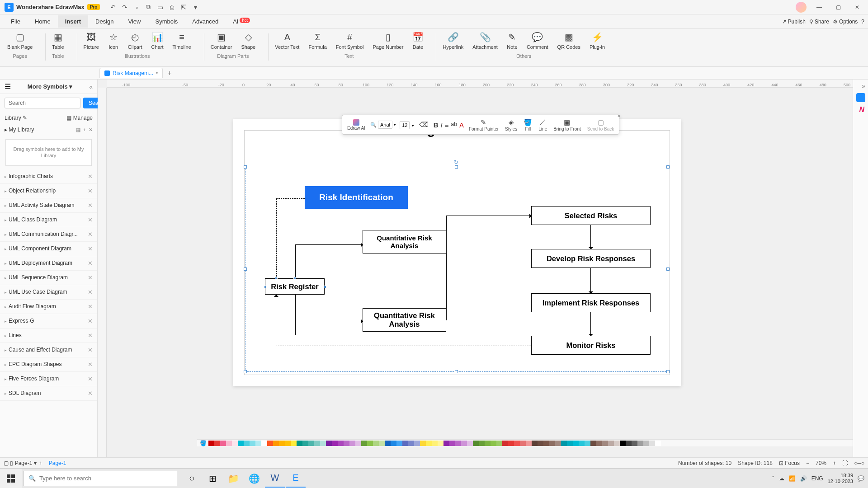 The width and height of the screenshot is (868, 488). What do you see at coordinates (538, 41) in the screenshot?
I see `comment-button: 💬Comment` at bounding box center [538, 41].